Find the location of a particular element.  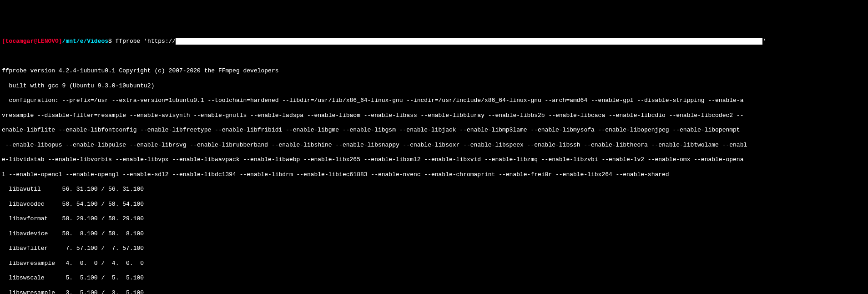

config-line: e-libvidstab --enable-libvorbis --enable… is located at coordinates (434, 160).